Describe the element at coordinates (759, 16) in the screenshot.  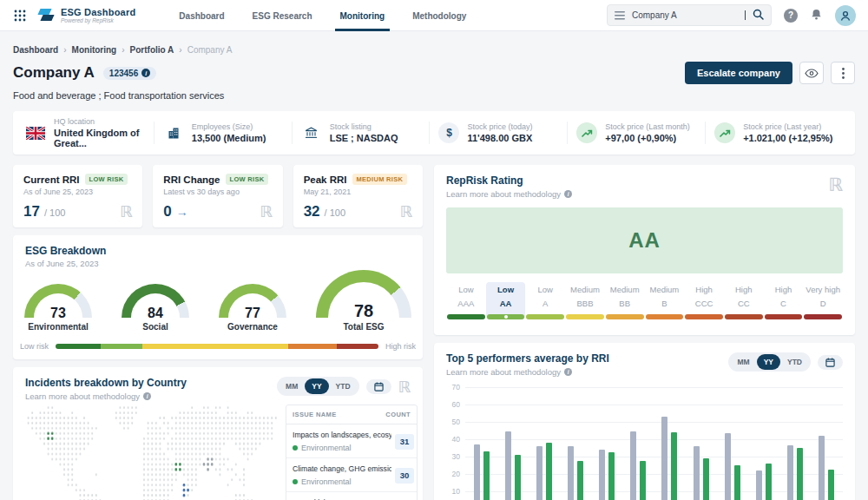
I see `search-icon` at that location.